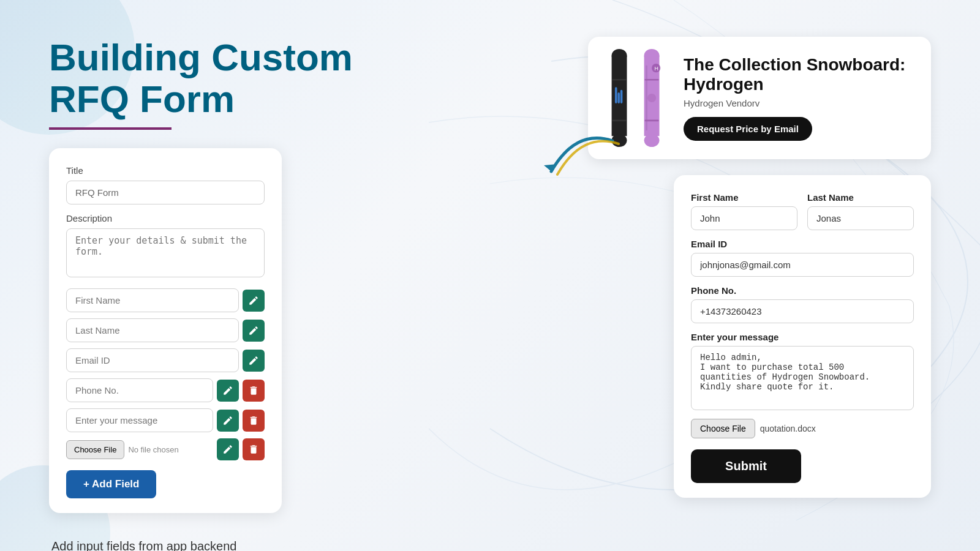  What do you see at coordinates (652, 98) in the screenshot?
I see `purple-snowboard: H` at bounding box center [652, 98].